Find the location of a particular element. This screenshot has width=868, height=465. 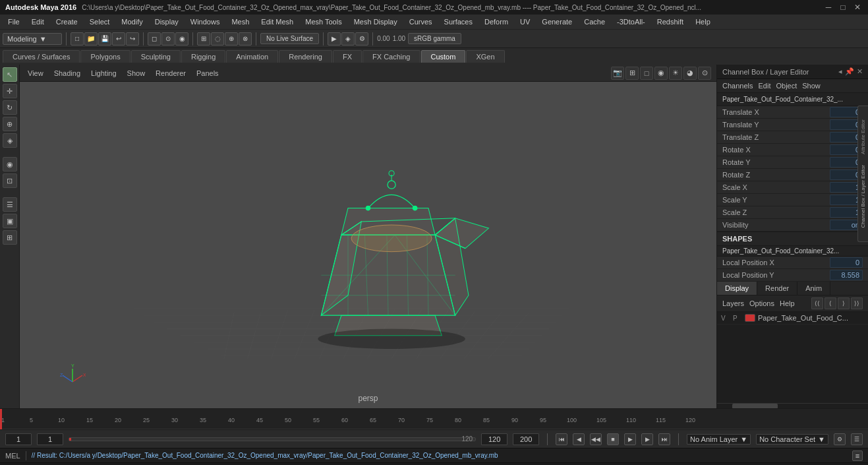

tab-xgen: XGen is located at coordinates (485, 57).